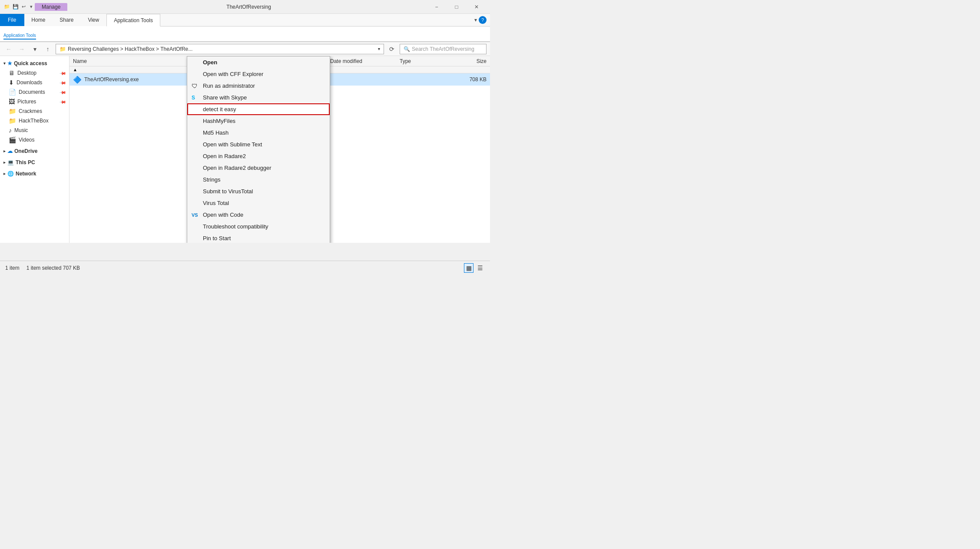 Image resolution: width=980 pixels, height=549 pixels. I want to click on ribbon-help-icon: ?, so click(483, 20).